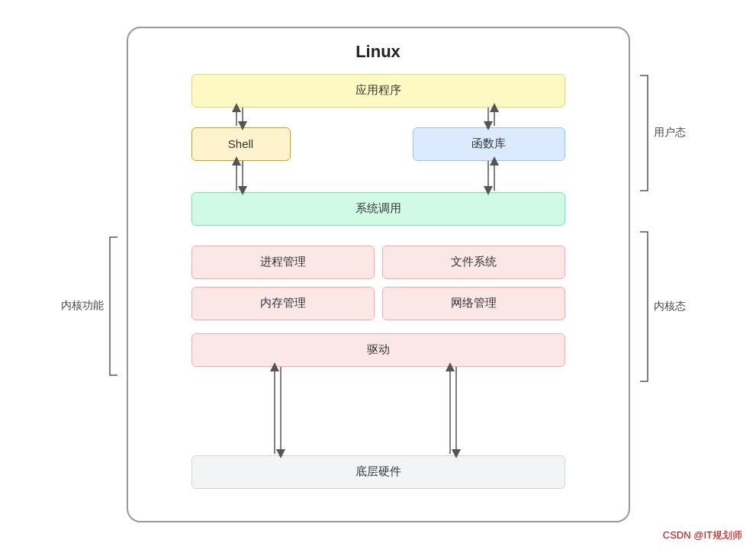 The height and width of the screenshot is (556, 756). Describe the element at coordinates (644, 133) in the screenshot. I see `user-mode-bracket-svg` at that location.